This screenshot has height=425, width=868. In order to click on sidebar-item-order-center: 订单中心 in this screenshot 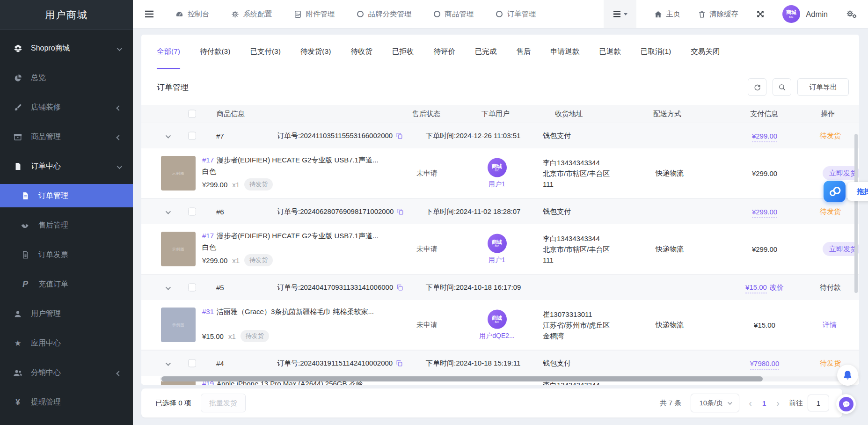, I will do `click(66, 167)`.